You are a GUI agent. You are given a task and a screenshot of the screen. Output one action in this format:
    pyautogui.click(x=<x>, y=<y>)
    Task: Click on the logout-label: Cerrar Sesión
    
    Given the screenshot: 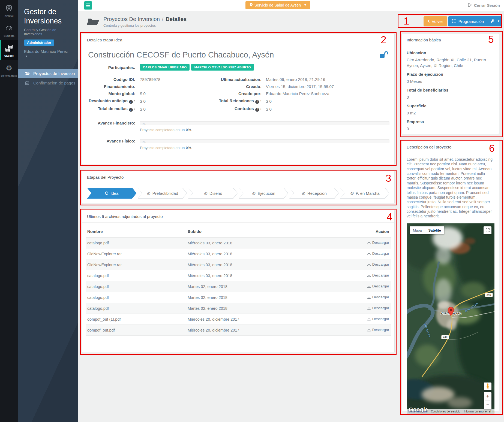 What is the action you would take?
    pyautogui.click(x=487, y=5)
    